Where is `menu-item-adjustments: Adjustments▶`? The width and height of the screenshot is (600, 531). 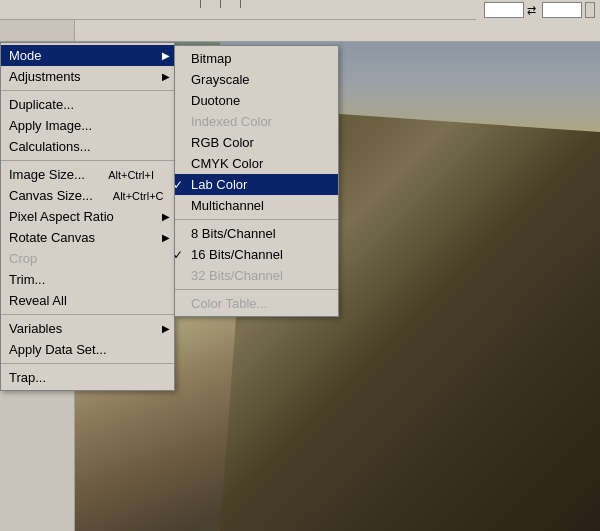 menu-item-adjustments: Adjustments▶ is located at coordinates (88, 76).